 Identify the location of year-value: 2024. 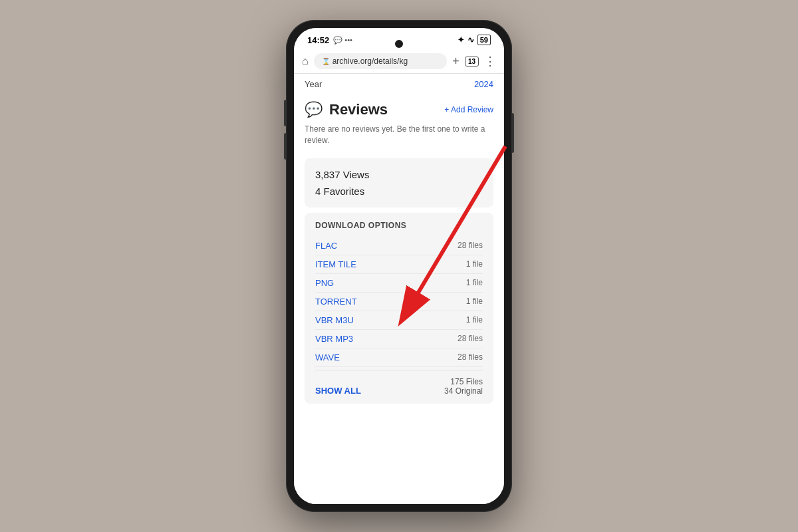
(484, 84).